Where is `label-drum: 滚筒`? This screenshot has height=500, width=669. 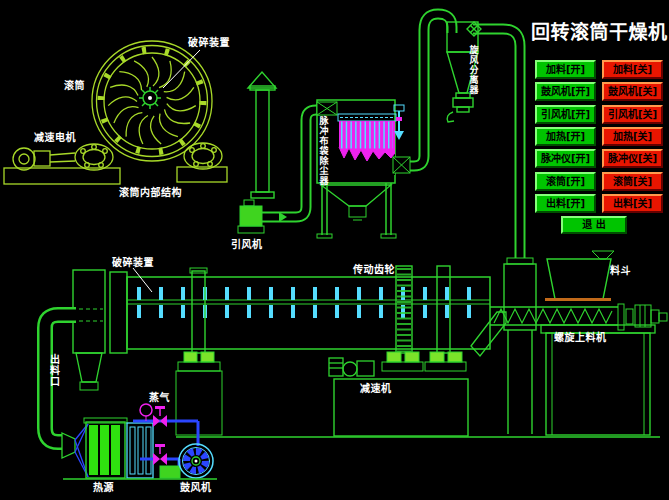
label-drum: 滚筒 is located at coordinates (74, 86).